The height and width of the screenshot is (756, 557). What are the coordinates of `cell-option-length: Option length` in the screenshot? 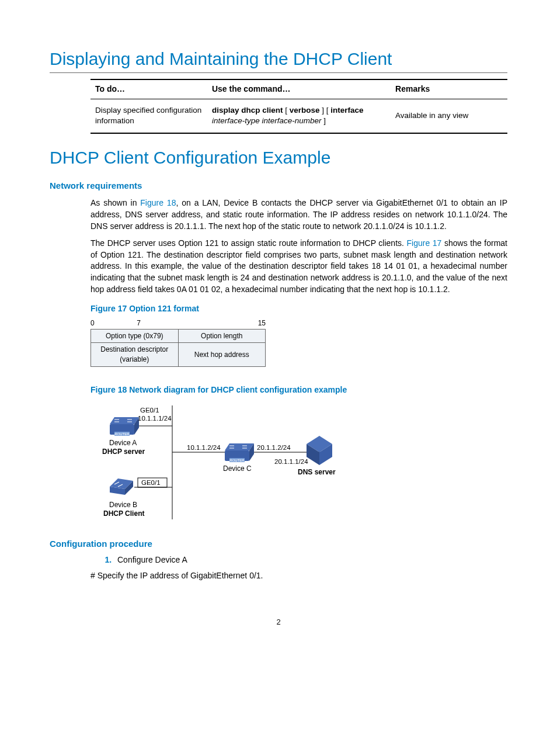 It's located at (222, 336).